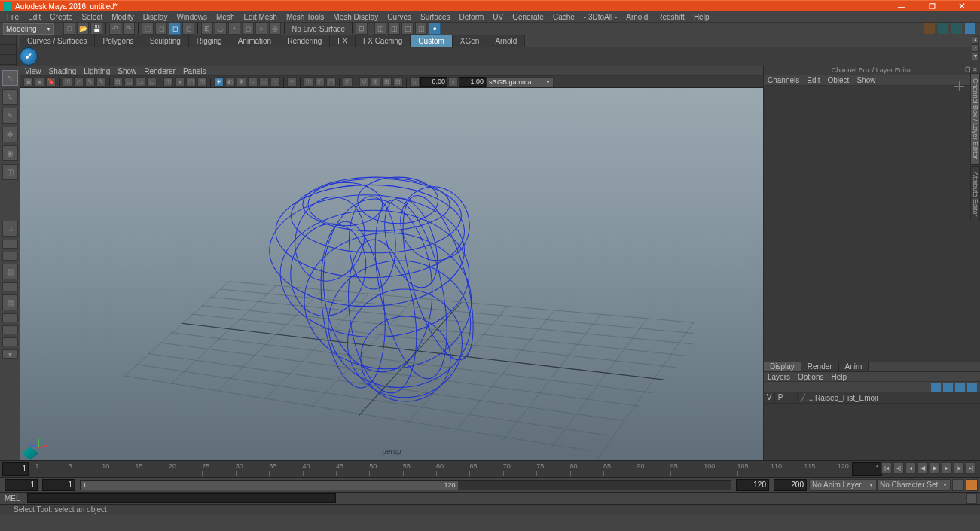 Image resolution: width=980 pixels, height=531 pixels. I want to click on panel-menu-panels: Panels, so click(194, 71).